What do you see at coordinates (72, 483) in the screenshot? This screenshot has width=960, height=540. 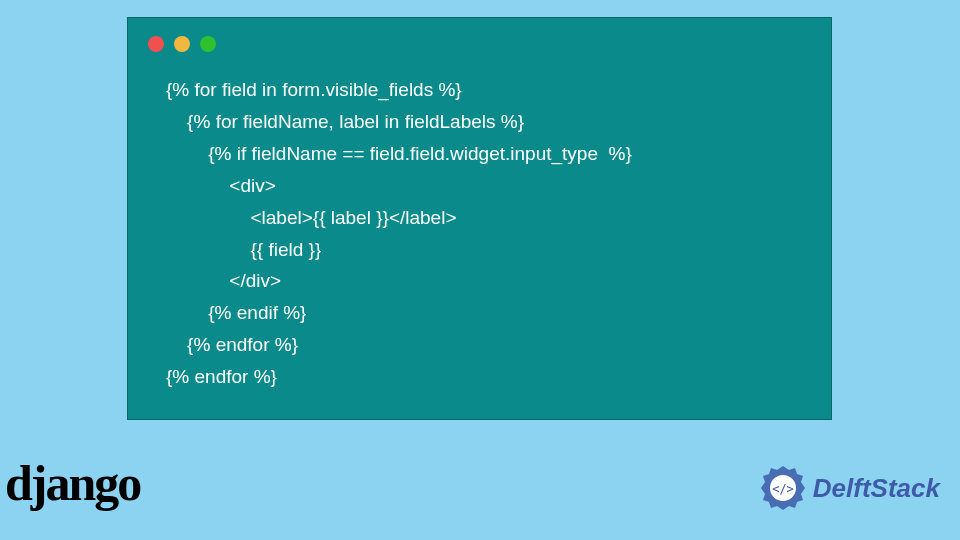 I see `django-logo: django` at bounding box center [72, 483].